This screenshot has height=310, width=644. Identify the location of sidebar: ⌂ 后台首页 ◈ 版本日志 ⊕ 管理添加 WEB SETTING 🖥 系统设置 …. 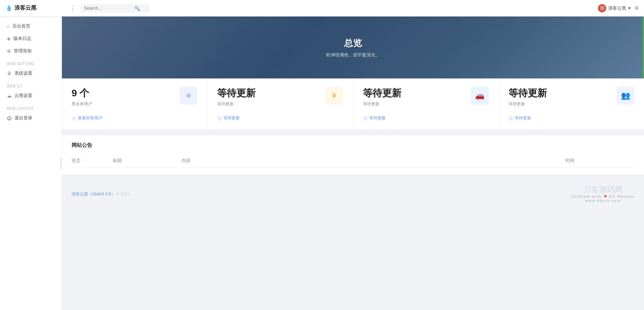
(31, 163).